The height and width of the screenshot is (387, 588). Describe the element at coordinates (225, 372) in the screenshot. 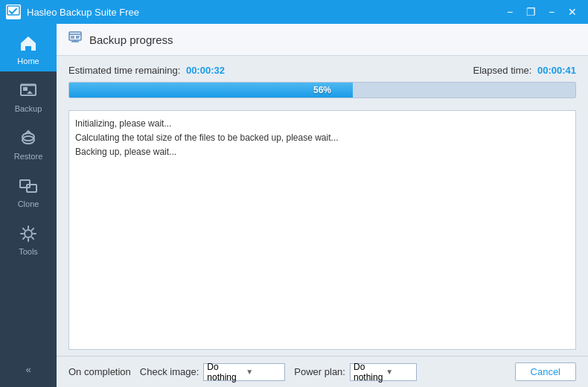

I see `check-image-value: Do nothing` at that location.